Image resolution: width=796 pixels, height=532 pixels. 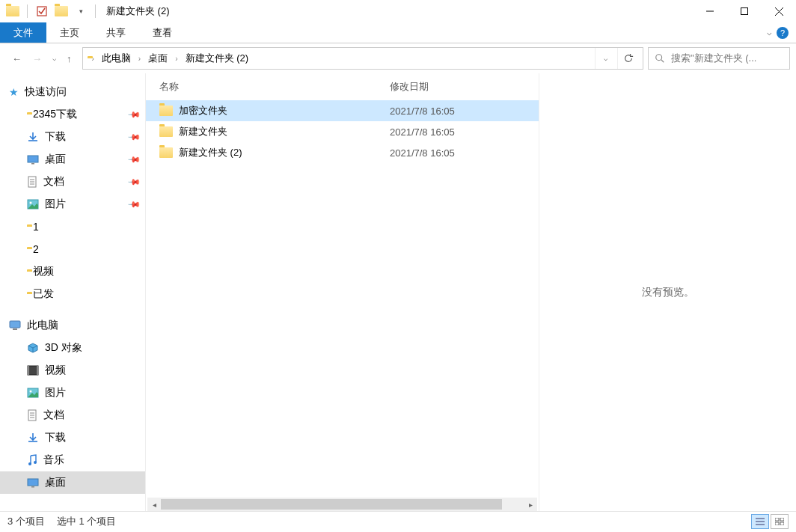 I want to click on recent-dropdown-icon: ⌵, so click(x=54, y=58).